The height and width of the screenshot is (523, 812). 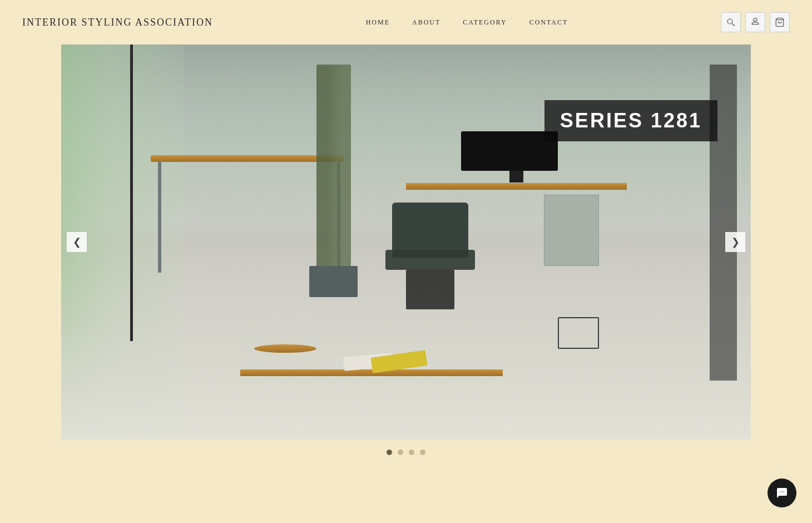 I want to click on cart-icon, so click(x=780, y=22).